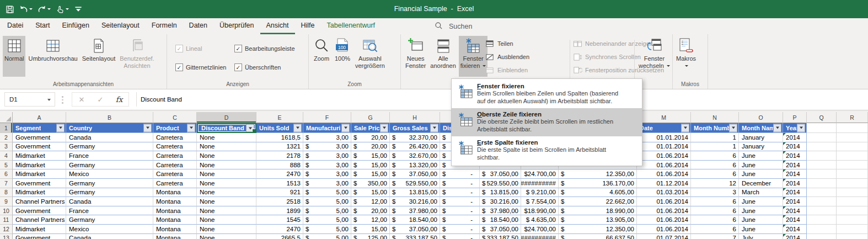 Image resolution: width=868 pixels, height=239 pixels. I want to click on checkbox-lineal: ✓Lineal, so click(189, 49).